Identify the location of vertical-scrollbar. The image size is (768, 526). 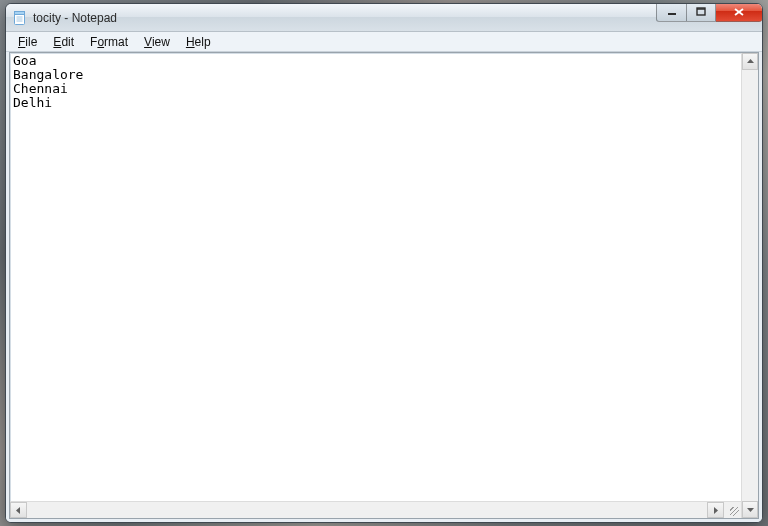
(750, 286).